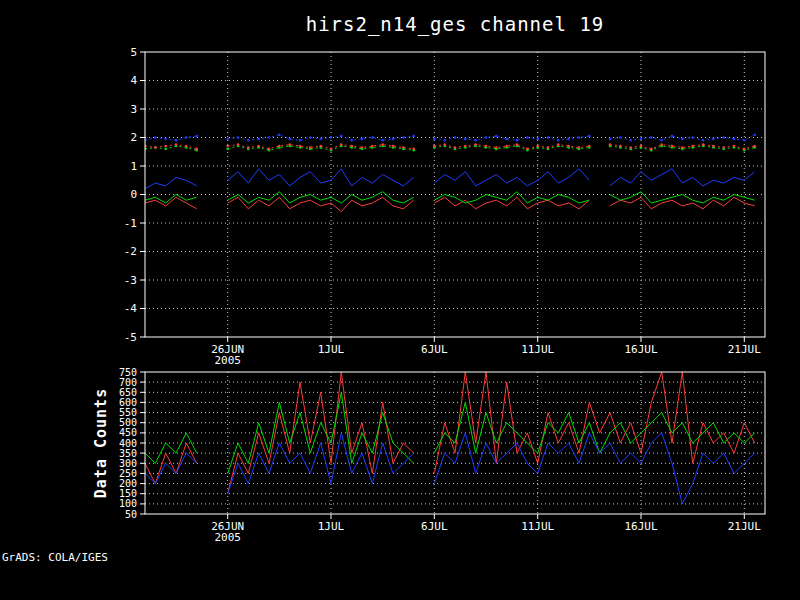  Describe the element at coordinates (128, 454) in the screenshot. I see `y-tick-label: 350` at that location.